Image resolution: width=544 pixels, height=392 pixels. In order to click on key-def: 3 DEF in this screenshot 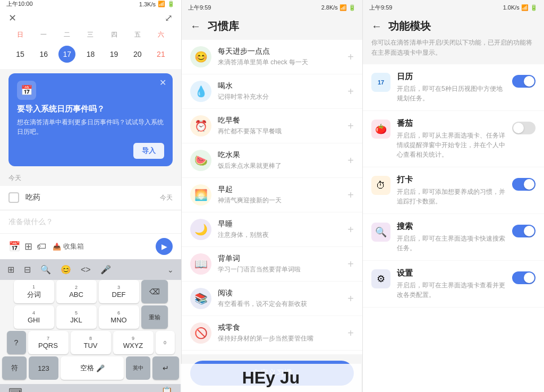, I will do `click(119, 292)`.